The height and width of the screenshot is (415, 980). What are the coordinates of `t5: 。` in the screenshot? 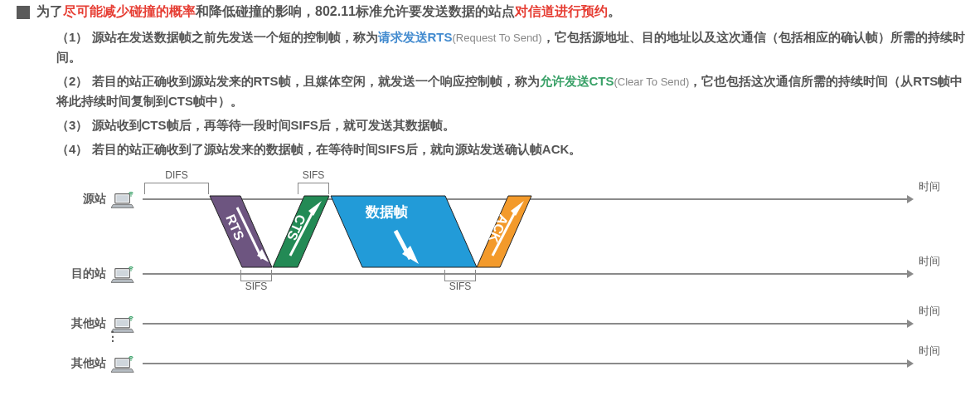 It's located at (614, 12).